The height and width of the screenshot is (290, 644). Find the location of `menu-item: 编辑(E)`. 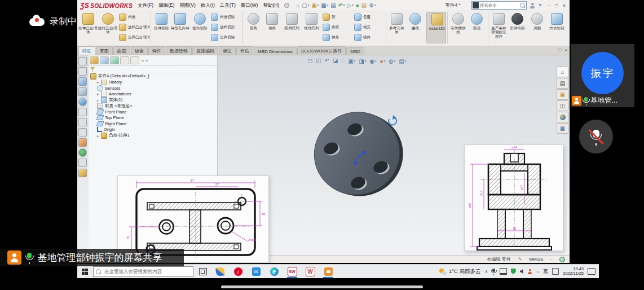

menu-item: 编辑(E) is located at coordinates (166, 6).